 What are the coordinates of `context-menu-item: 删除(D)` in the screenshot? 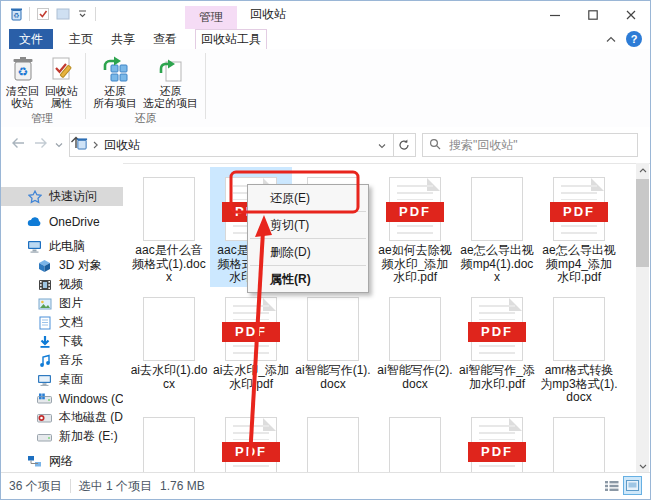 It's located at (308, 252).